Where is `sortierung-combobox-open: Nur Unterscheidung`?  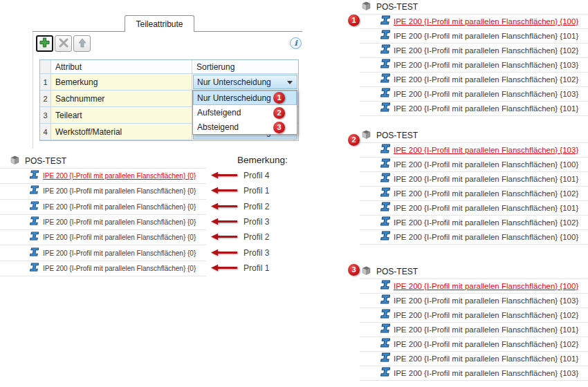 sortierung-combobox-open: Nur Unterscheidung is located at coordinates (245, 82).